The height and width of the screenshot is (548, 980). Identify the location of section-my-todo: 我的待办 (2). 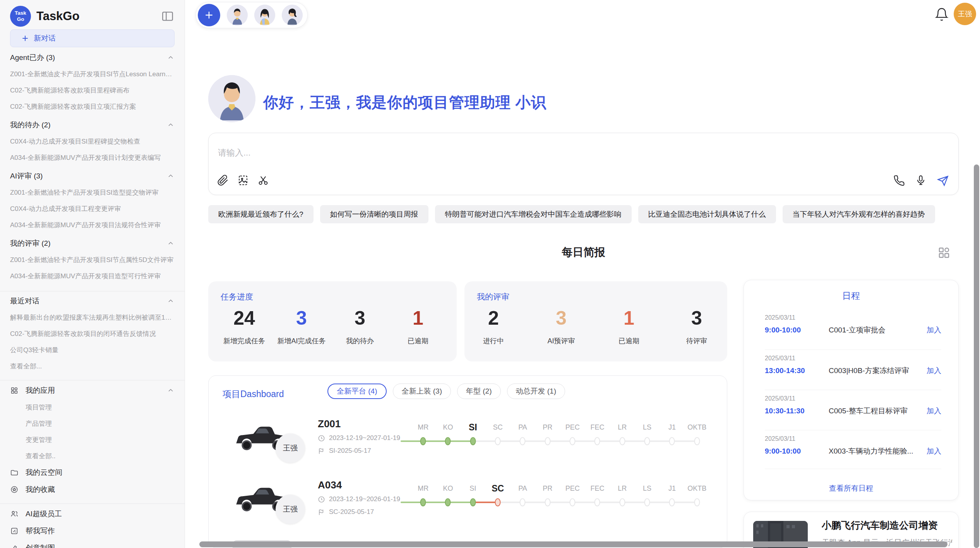
(92, 125).